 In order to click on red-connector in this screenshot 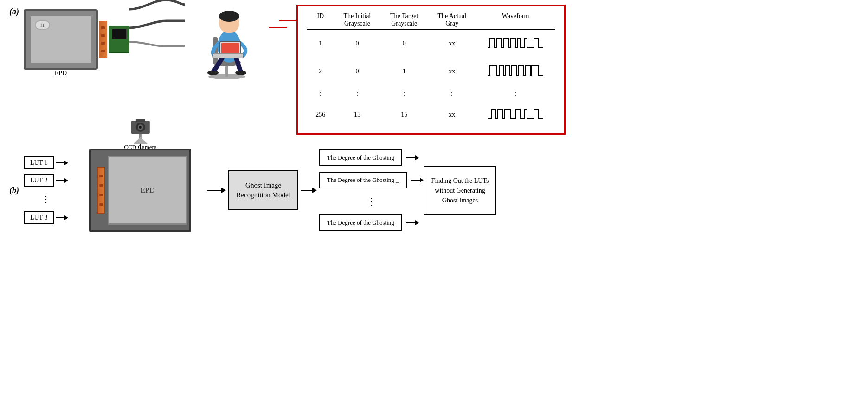, I will do `click(278, 28)`.